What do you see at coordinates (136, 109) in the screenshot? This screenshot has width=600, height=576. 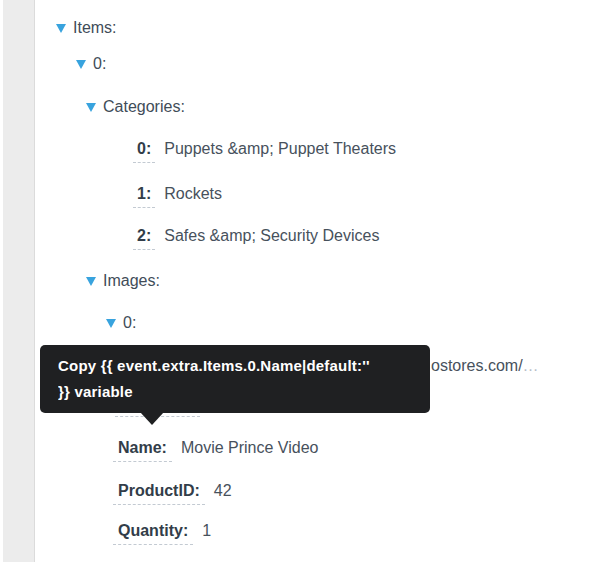 I see `tree-row-categories: Categories:` at bounding box center [136, 109].